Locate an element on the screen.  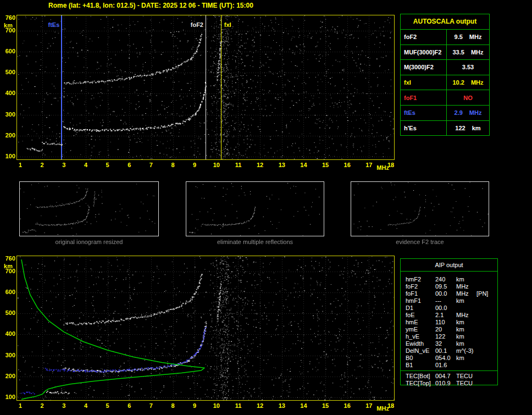
aip-row: DelN_vE00.1m^(-3) is located at coordinates (450, 351).